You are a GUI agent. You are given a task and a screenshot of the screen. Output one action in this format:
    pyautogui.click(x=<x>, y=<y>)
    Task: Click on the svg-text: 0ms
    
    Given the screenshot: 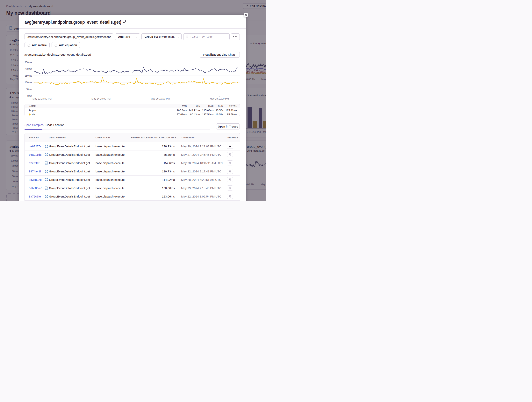 What is the action you would take?
    pyautogui.click(x=30, y=96)
    